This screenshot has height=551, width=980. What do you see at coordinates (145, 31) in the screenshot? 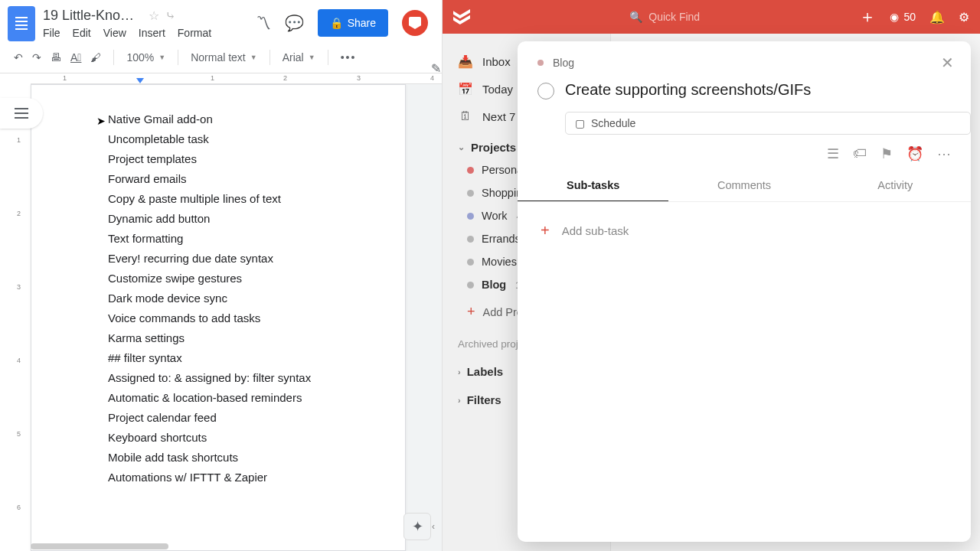
I see `menu-bar: File Edit View Insert Format` at bounding box center [145, 31].